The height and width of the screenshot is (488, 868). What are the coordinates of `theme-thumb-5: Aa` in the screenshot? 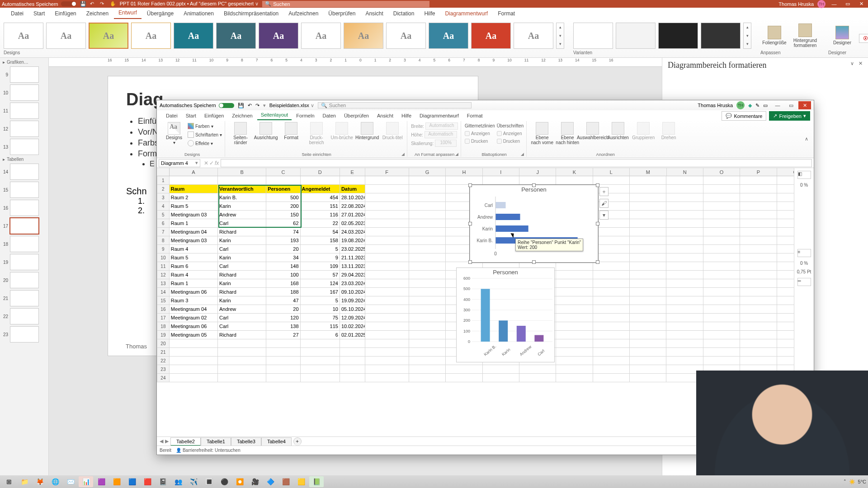 It's located at (193, 36).